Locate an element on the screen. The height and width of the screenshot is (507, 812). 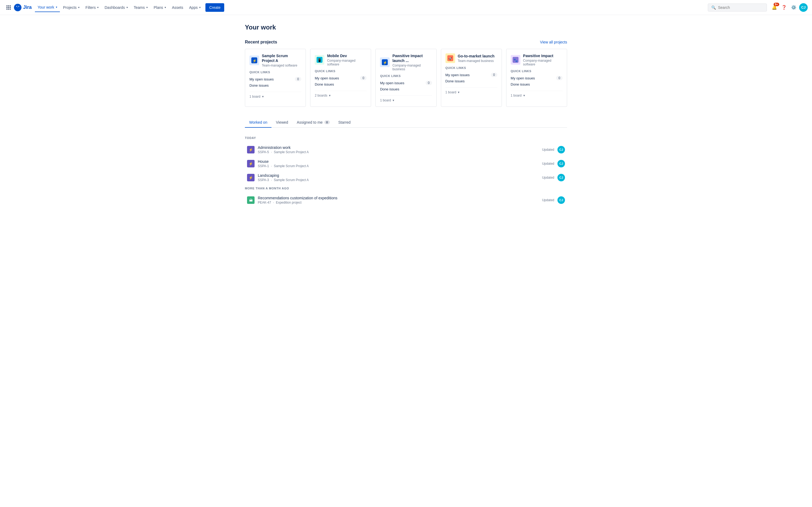
jira-logo: Jira is located at coordinates (23, 7).